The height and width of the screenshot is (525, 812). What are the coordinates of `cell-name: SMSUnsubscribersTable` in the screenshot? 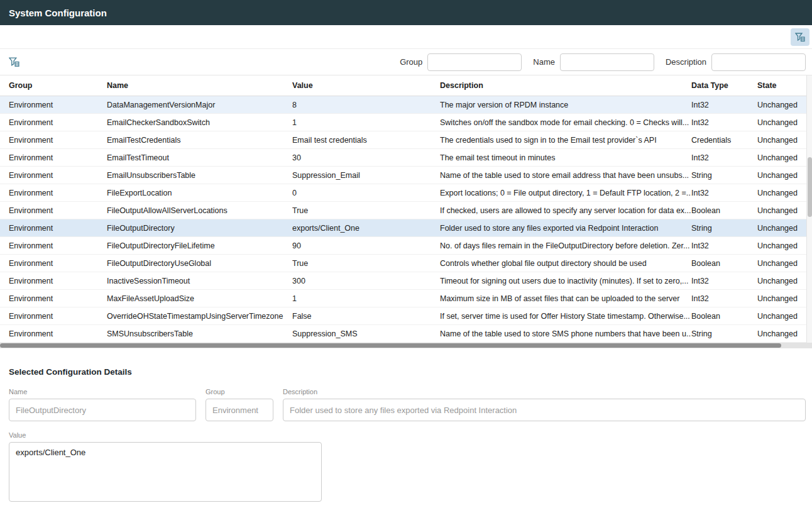 It's located at (200, 334).